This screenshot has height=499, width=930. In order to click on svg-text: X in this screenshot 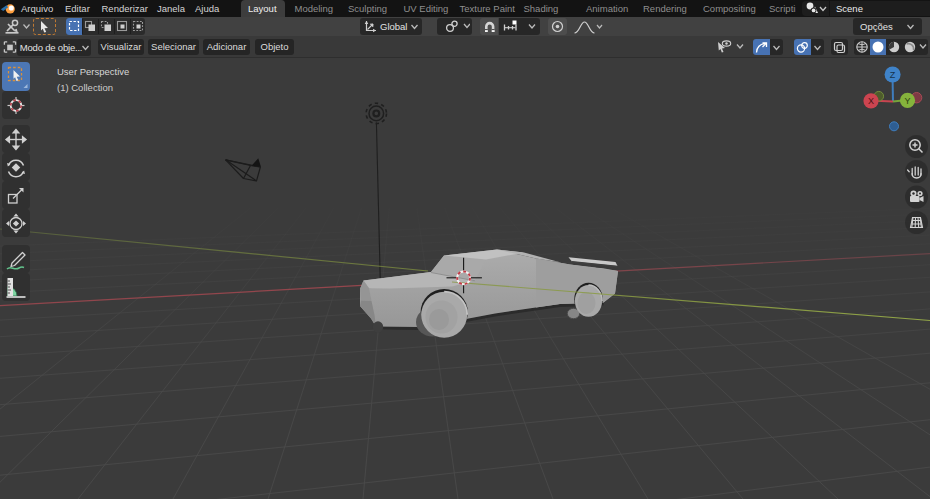, I will do `click(871, 101)`.